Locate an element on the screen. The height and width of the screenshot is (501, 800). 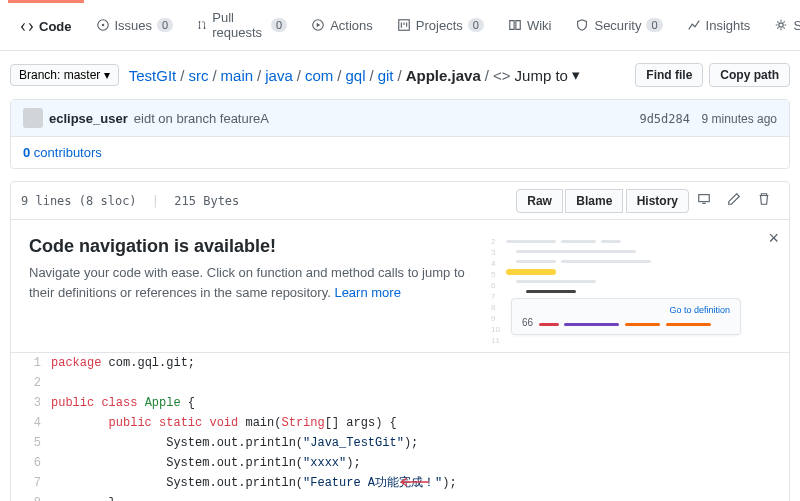
shield-icon is located at coordinates (582, 25).